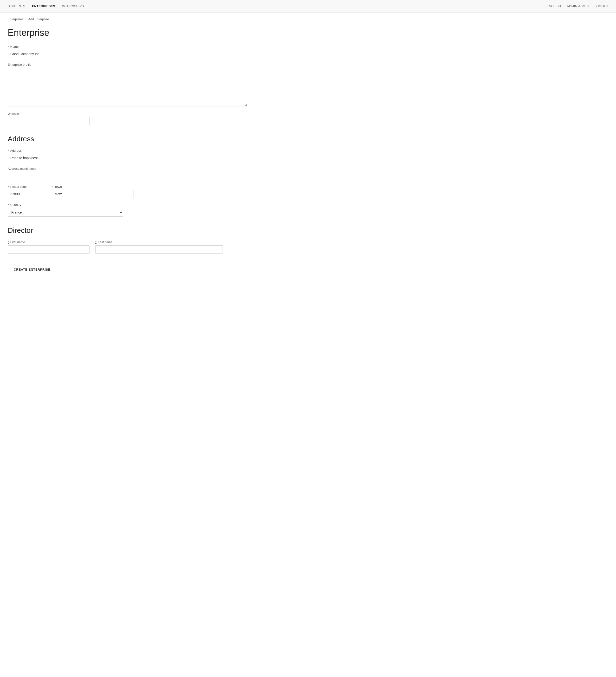 The width and height of the screenshot is (616, 677). What do you see at coordinates (8, 46) in the screenshot?
I see `name-required-star: *` at bounding box center [8, 46].